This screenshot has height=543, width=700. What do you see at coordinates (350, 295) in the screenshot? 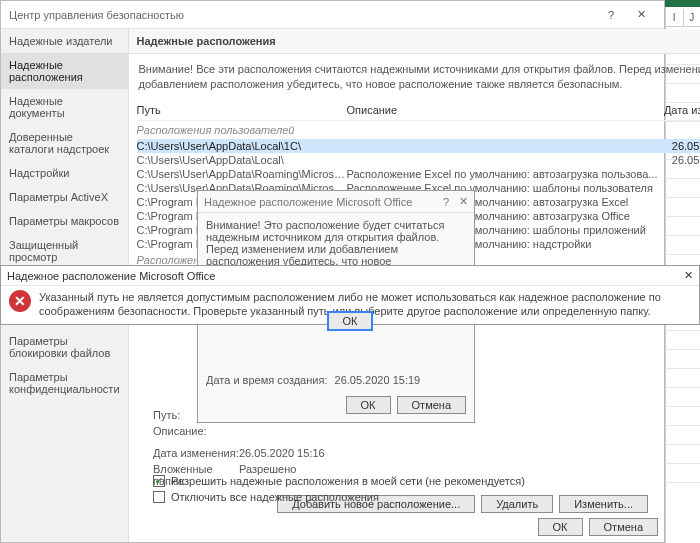
I see `error-alert-dialog: Надежное расположение Microsoft Office ✕…` at bounding box center [350, 295].